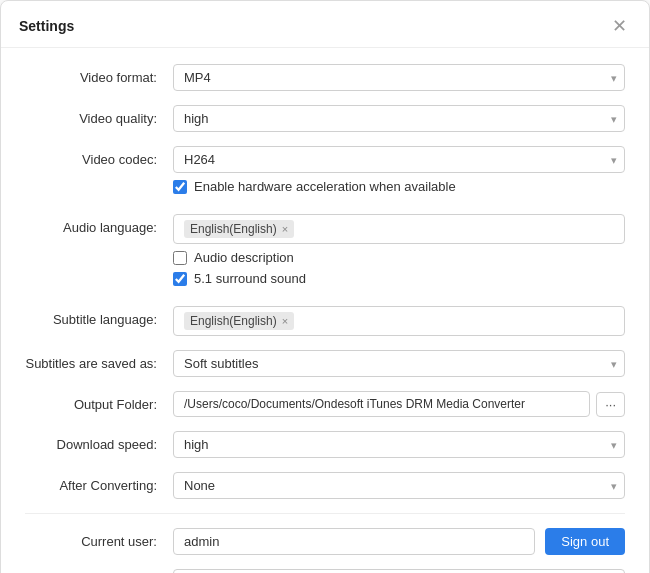 This screenshot has height=573, width=650. What do you see at coordinates (399, 186) in the screenshot?
I see `hw-acceleration-row: Enable hardware acceleration when availa…` at bounding box center [399, 186].